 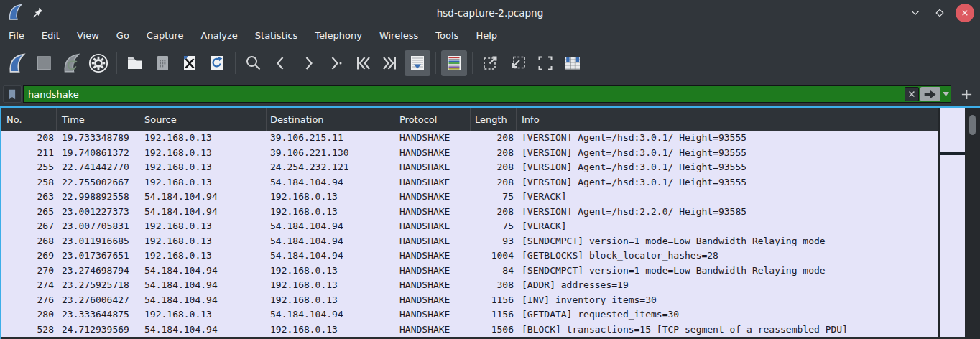 What do you see at coordinates (464, 94) in the screenshot?
I see `display-filter-input` at bounding box center [464, 94].